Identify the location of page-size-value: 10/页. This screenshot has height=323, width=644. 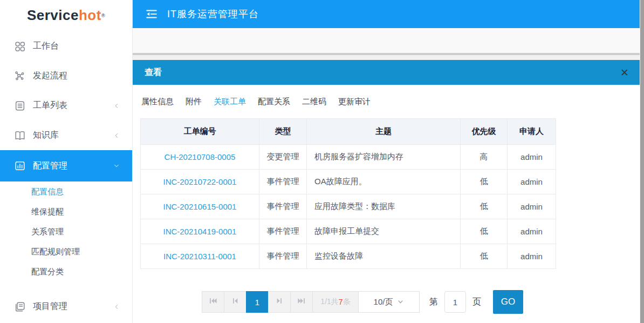
(383, 302).